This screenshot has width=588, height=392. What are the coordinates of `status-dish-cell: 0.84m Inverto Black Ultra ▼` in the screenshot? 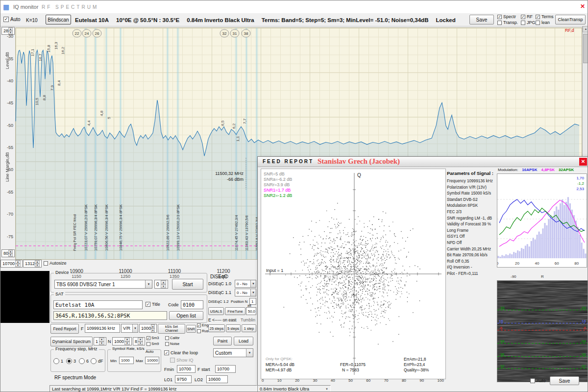 It's located at (294, 389).